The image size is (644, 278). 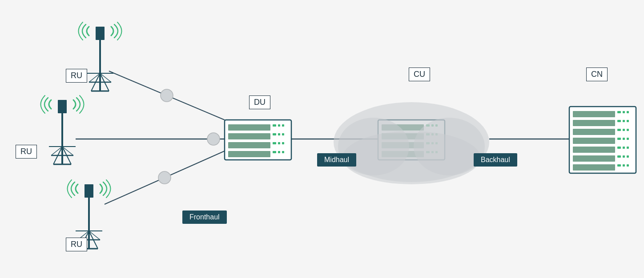 I want to click on backhaul-badge: Backhaul, so click(x=495, y=160).